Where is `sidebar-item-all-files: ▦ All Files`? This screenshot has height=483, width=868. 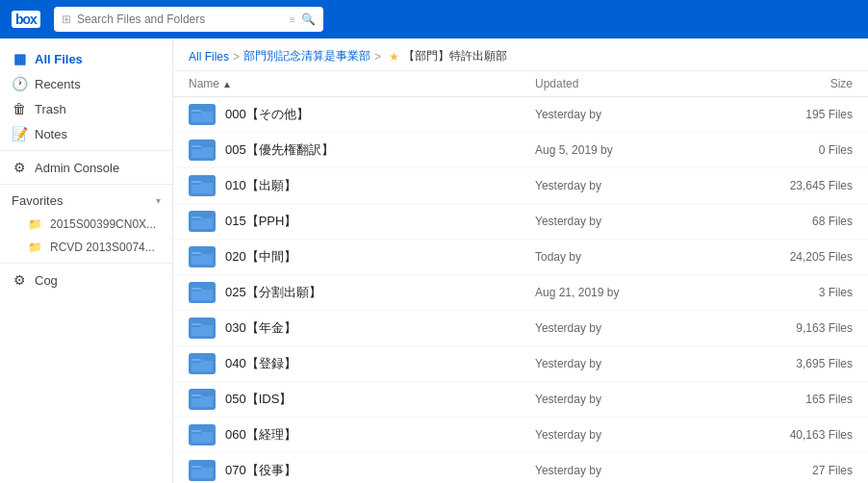 sidebar-item-all-files: ▦ All Files is located at coordinates (87, 59).